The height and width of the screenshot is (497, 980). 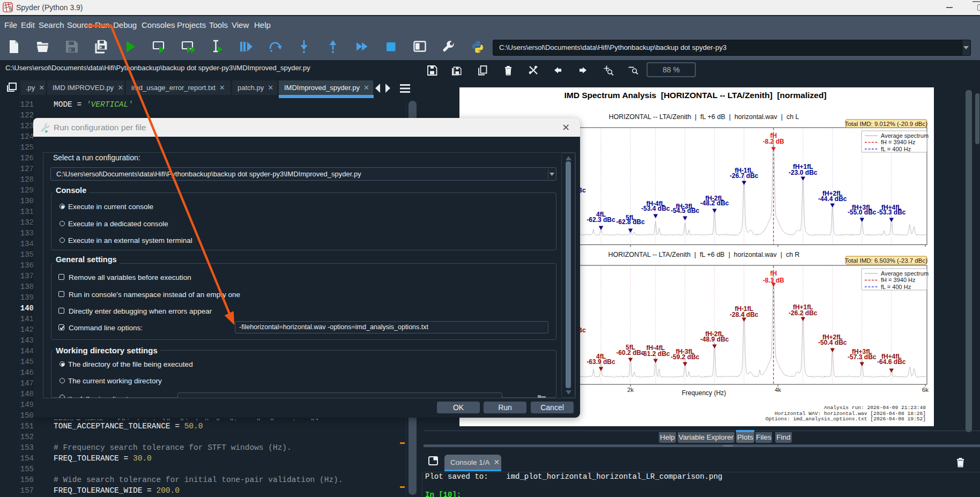 I want to click on svg-text: fH, so click(x=773, y=273).